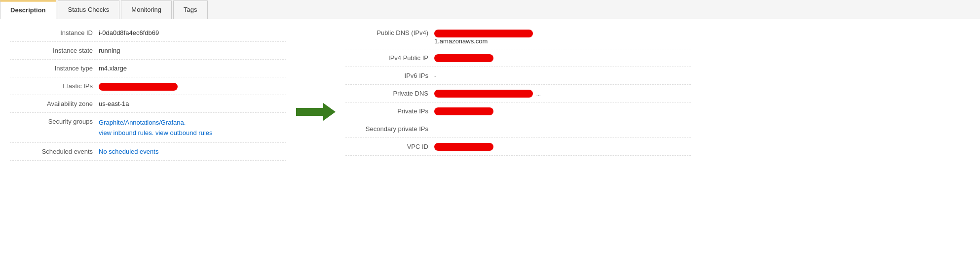  What do you see at coordinates (563, 94) in the screenshot?
I see `private-dns-value: ...` at bounding box center [563, 94].